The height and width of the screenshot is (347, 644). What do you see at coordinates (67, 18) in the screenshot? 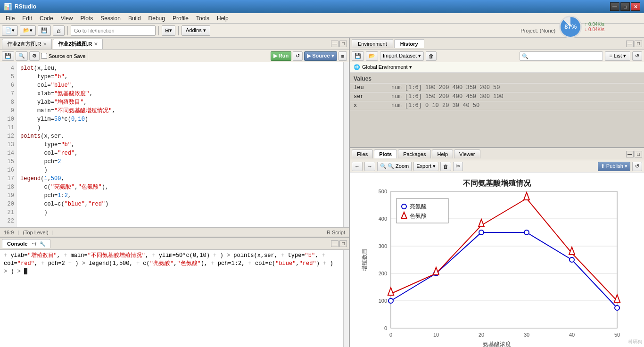
I see `menu-view: View` at bounding box center [67, 18].